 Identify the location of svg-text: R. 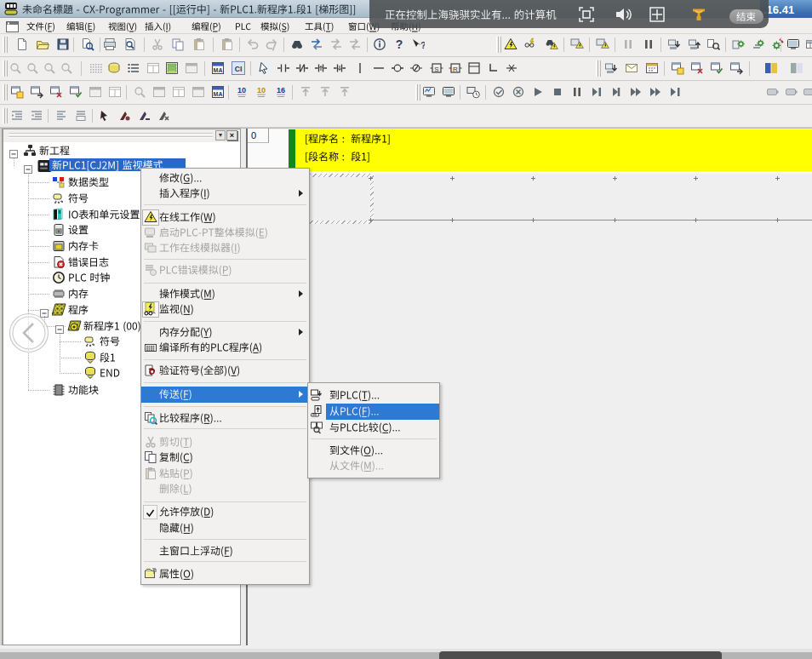
(455, 70).